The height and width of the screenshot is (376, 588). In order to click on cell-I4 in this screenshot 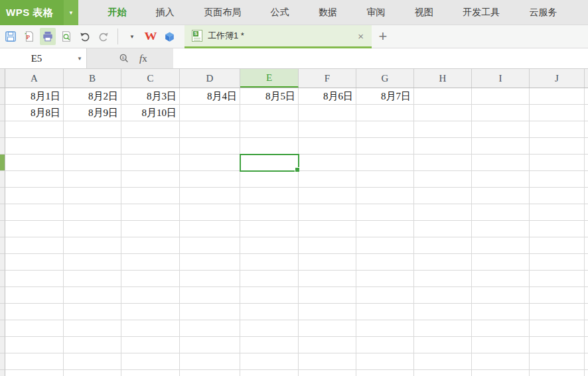, I will do `click(500, 146)`.